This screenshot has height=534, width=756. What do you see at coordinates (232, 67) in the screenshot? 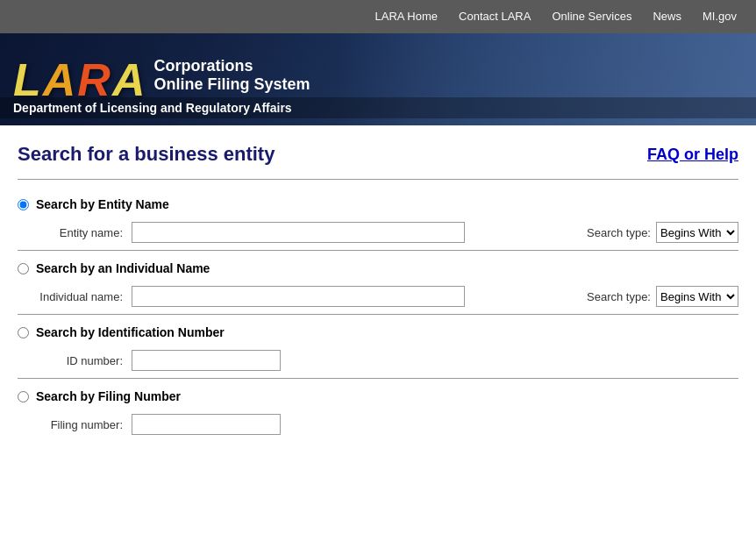
I see `banner-title-line1: Corporations` at bounding box center [232, 67].